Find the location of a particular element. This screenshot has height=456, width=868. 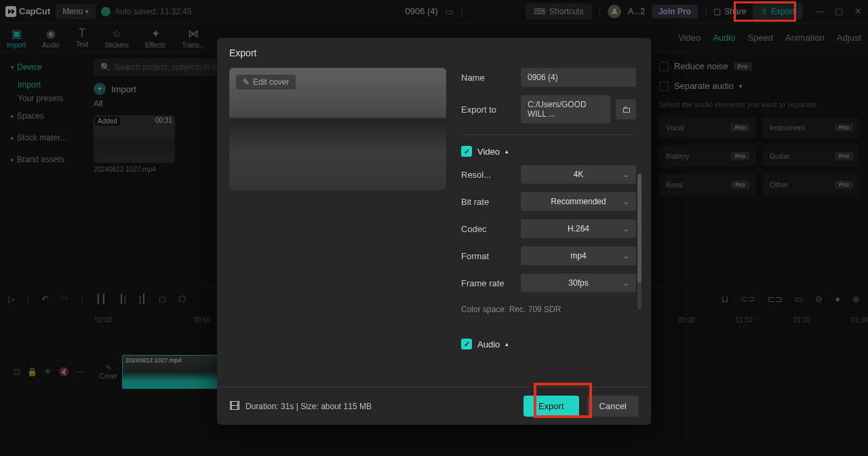

inspector-panel: Reduce noisePro Separate audio▾ Select t… is located at coordinates (760, 170).